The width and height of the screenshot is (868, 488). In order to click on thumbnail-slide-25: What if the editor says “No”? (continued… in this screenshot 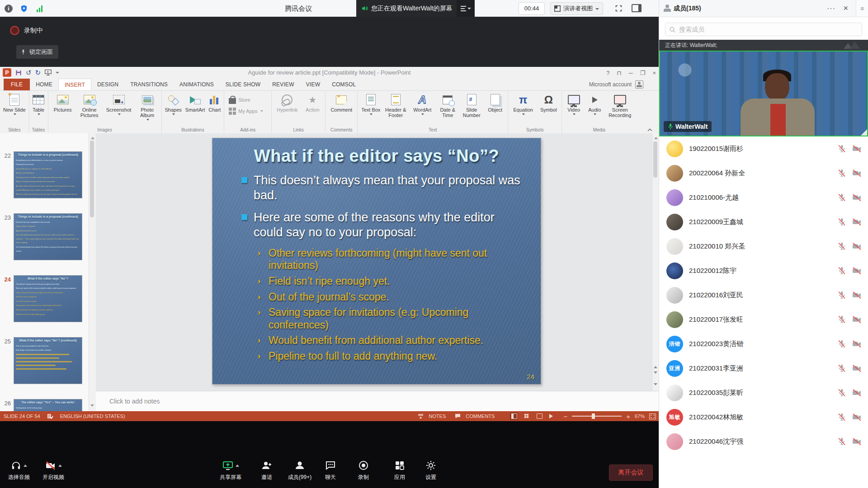, I will do `click(48, 361)`.